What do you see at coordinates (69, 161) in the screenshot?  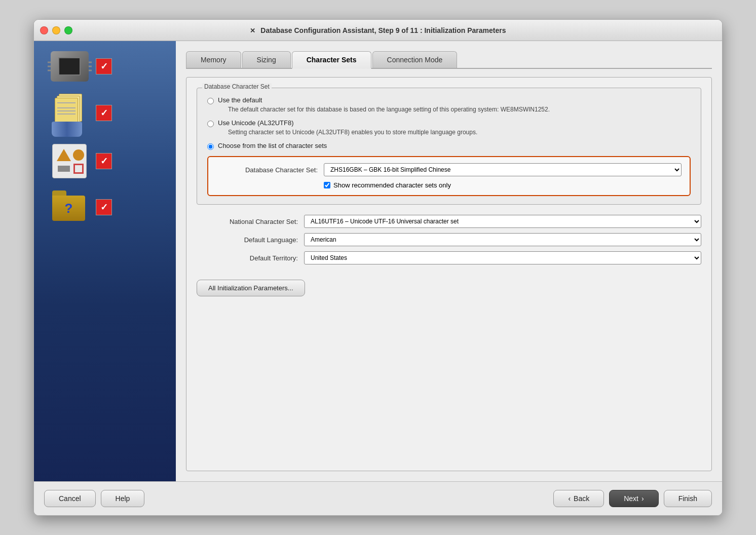 I see `shapes-icon-area` at bounding box center [69, 161].